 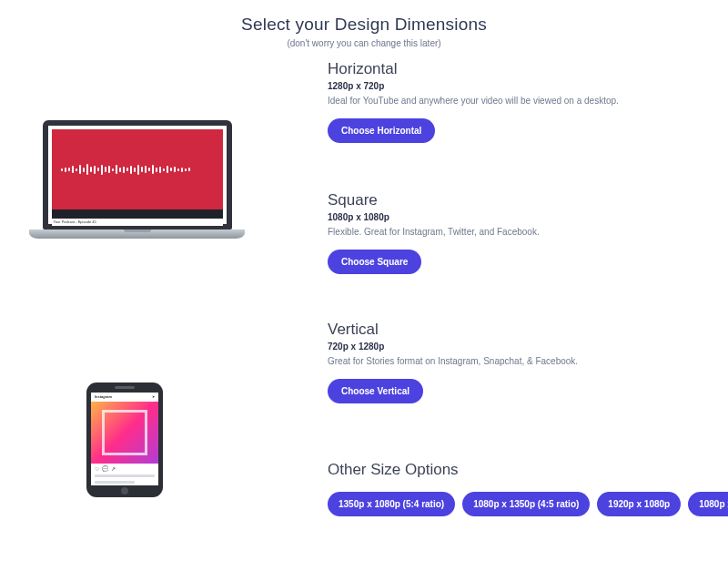 What do you see at coordinates (639, 505) in the screenshot?
I see `other-size-button-2: 1920p x 1080p` at bounding box center [639, 505].